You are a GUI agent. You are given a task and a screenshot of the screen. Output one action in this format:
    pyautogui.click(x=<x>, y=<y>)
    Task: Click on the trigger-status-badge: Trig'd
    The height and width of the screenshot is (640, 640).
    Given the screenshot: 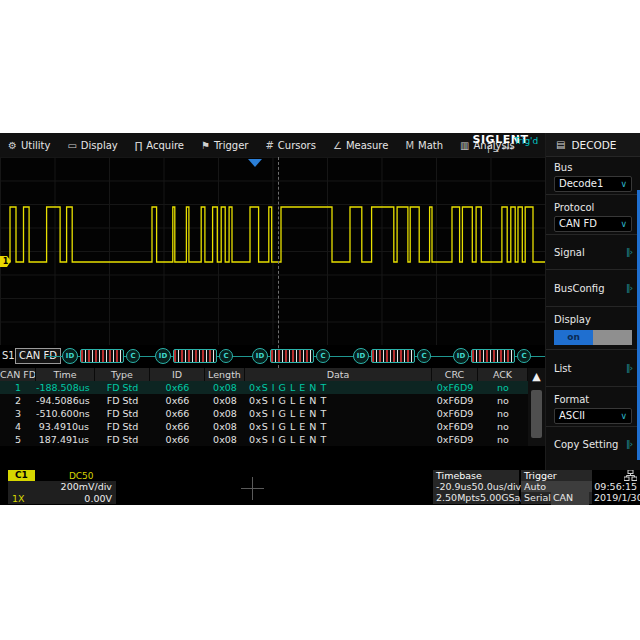 What is the action you would take?
    pyautogui.click(x=526, y=141)
    